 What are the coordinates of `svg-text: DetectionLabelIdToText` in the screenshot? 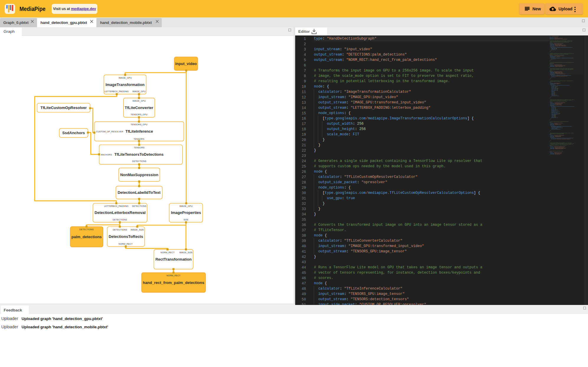 It's located at (139, 193).